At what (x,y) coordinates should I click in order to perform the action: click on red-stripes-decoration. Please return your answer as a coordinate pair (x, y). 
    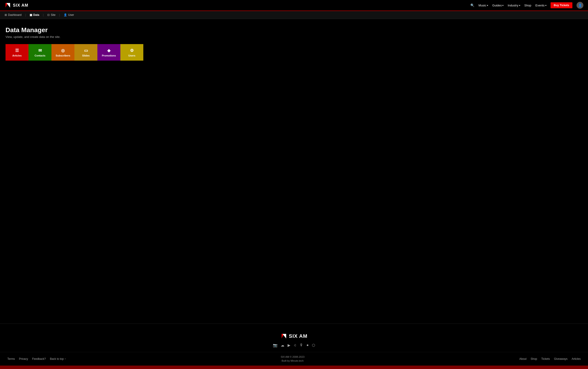
    Looking at the image, I should click on (294, 368).